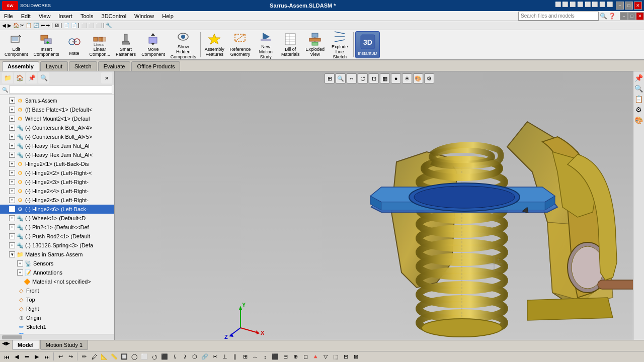 This screenshot has height=362, width=644. Describe the element at coordinates (12, 119) in the screenshot. I see `te2: +` at that location.